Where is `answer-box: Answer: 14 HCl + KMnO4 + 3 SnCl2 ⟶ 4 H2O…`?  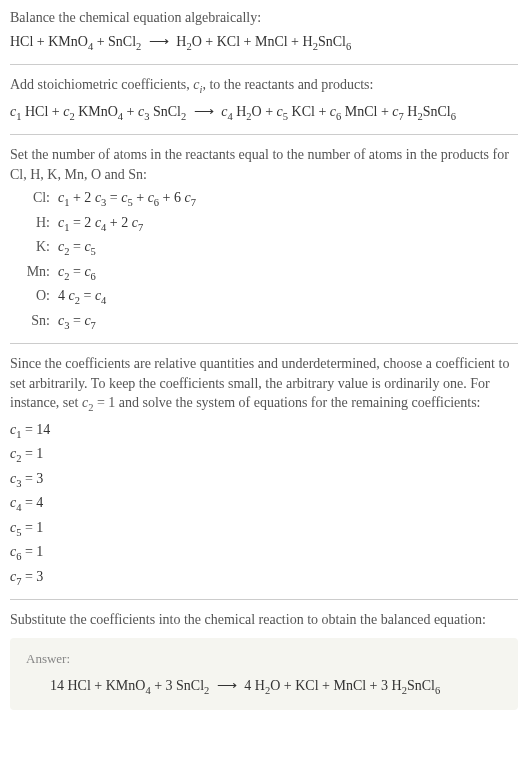 answer-box: Answer: 14 HCl + KMnO4 + 3 SnCl2 ⟶ 4 H2O… is located at coordinates (264, 674).